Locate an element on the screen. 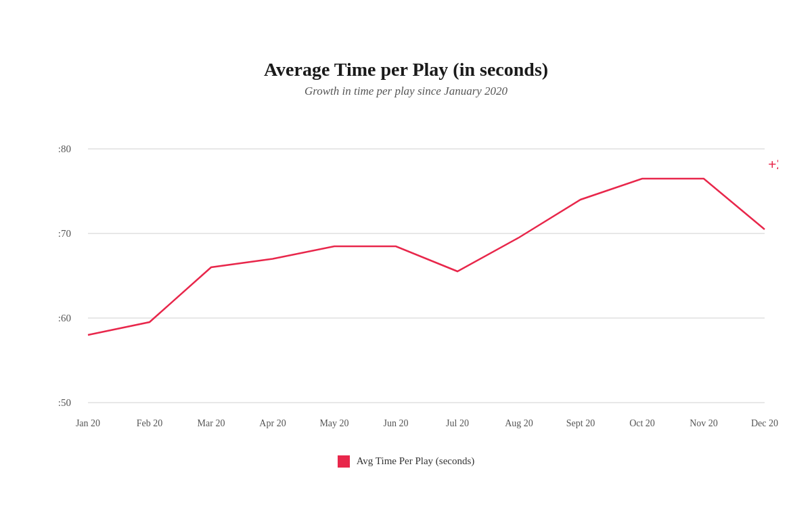 The width and height of the screenshot is (812, 519). legend-label: Avg Time Per Play (seconds) is located at coordinates (415, 461).